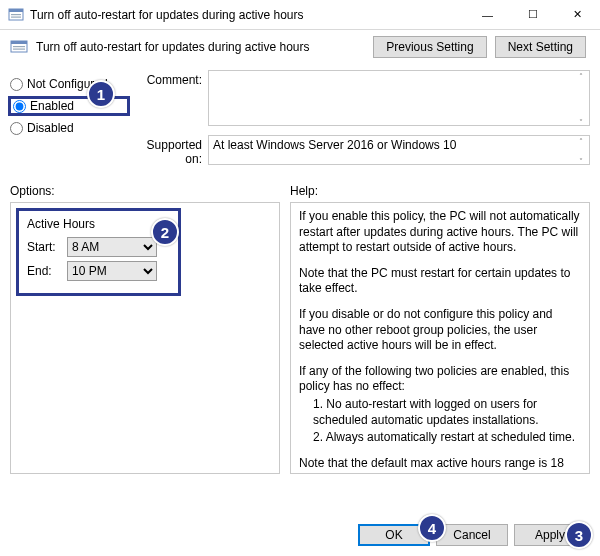 This screenshot has height=556, width=600. What do you see at coordinates (47, 247) in the screenshot?
I see `start-label: Start:` at bounding box center [47, 247].